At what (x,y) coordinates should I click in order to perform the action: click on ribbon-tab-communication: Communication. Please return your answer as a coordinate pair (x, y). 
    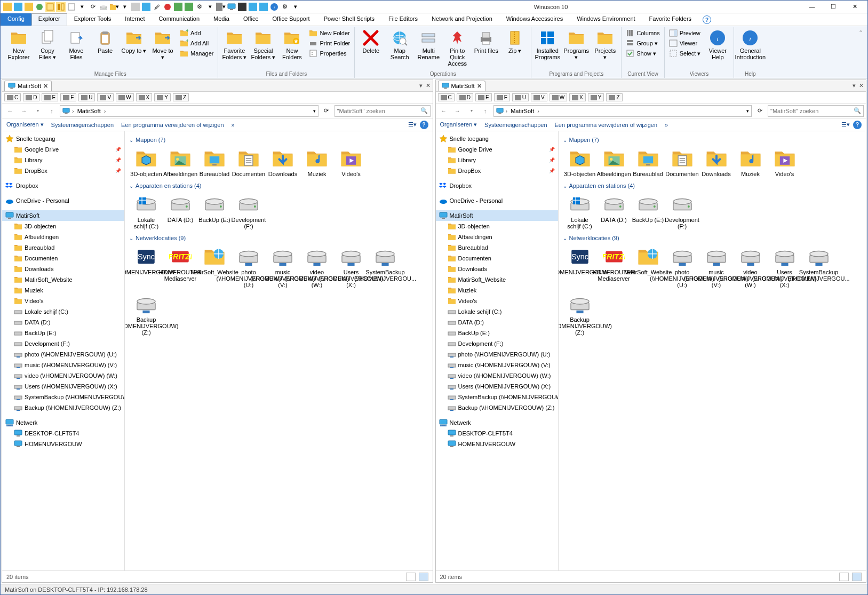
    Looking at the image, I should click on (179, 19).